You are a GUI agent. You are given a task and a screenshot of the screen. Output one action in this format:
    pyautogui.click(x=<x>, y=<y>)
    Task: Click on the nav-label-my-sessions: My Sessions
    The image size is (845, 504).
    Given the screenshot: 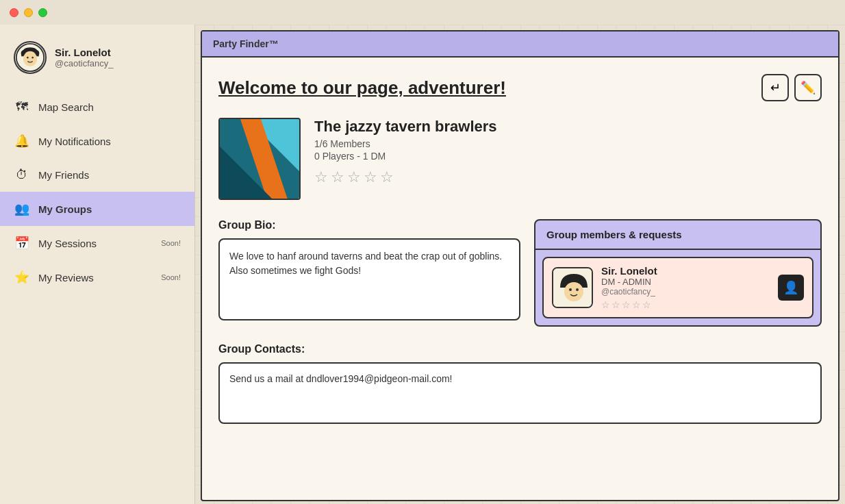 What is the action you would take?
    pyautogui.click(x=67, y=244)
    